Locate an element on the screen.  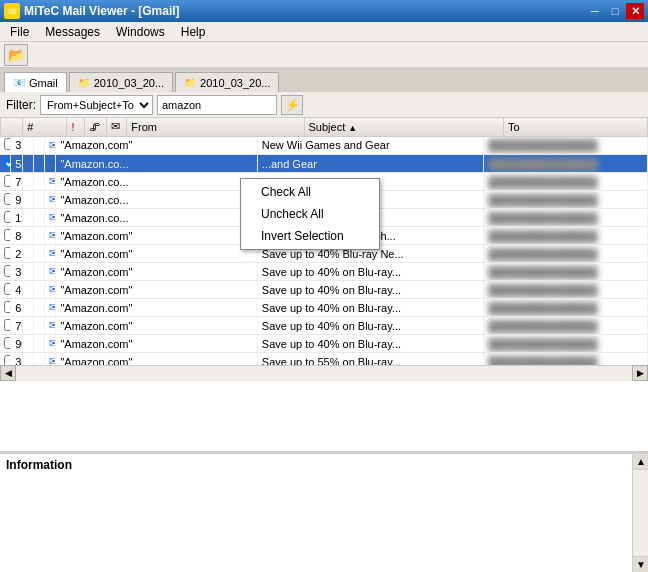
menu-file: File is located at coordinates (20, 32).